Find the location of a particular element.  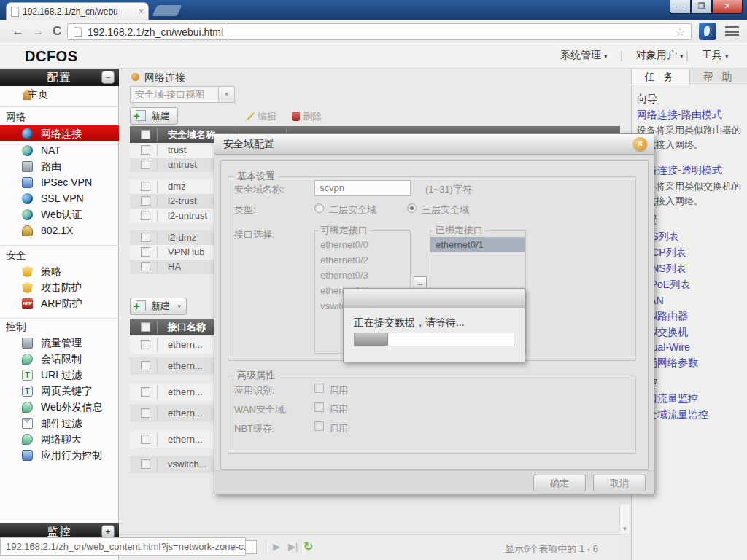

record-count: 显示6个表项中的 1 - 6 is located at coordinates (551, 549).